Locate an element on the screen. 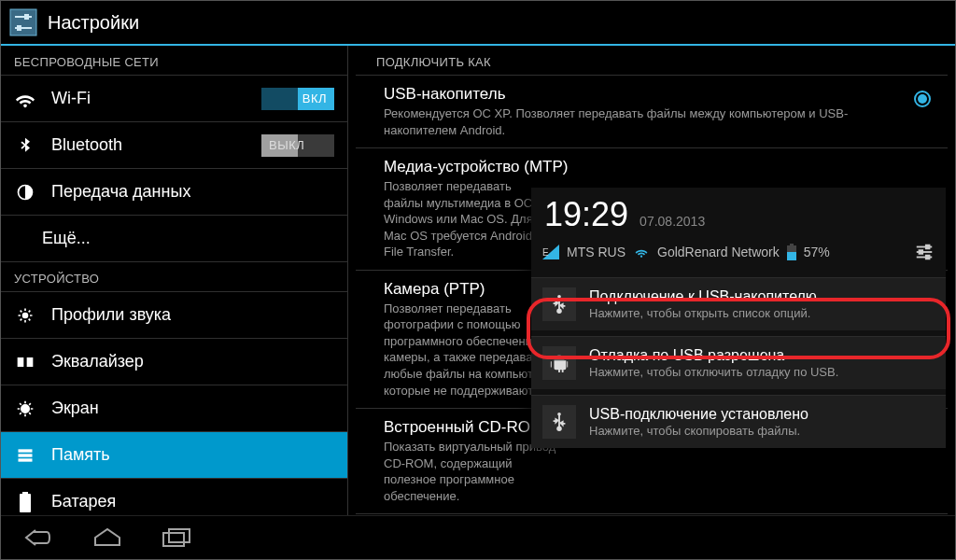 Image resolution: width=956 pixels, height=560 pixels. section-wireless: БЕСПРОВОДНЫЕ СЕТИ is located at coordinates (174, 61).